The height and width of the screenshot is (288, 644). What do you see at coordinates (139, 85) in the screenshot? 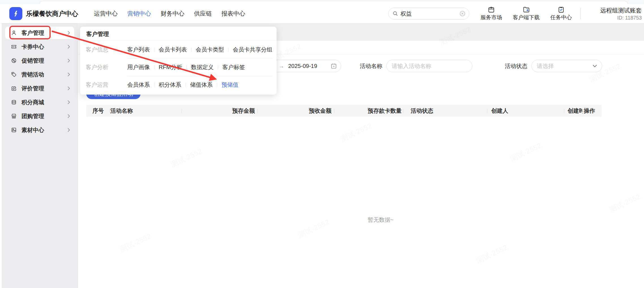
I see `flyout-item-member-system: 会员体系` at bounding box center [139, 85].